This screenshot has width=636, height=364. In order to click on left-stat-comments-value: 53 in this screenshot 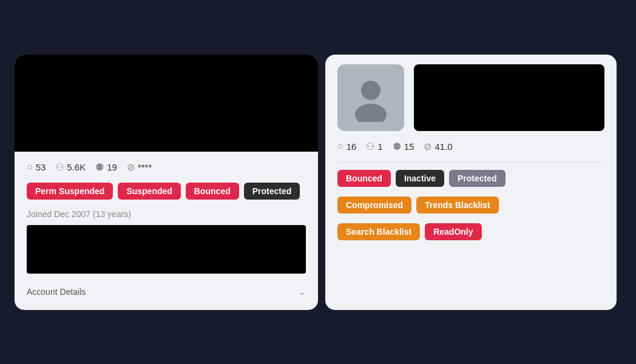, I will do `click(41, 167)`.